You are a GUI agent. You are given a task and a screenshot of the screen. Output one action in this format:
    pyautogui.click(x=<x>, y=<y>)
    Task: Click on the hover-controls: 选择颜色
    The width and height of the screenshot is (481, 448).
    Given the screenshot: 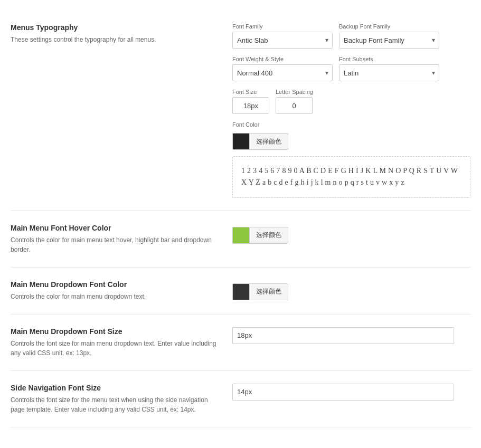 What is the action you would take?
    pyautogui.click(x=352, y=239)
    